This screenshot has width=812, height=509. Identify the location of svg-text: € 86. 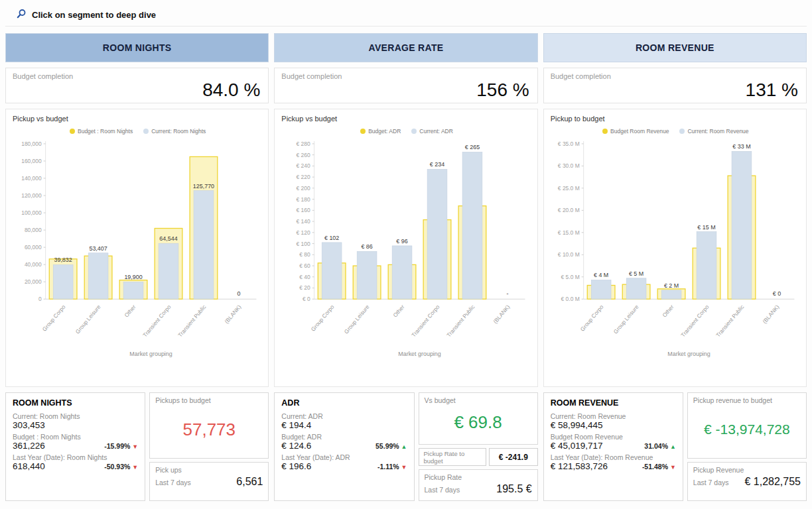
(368, 247).